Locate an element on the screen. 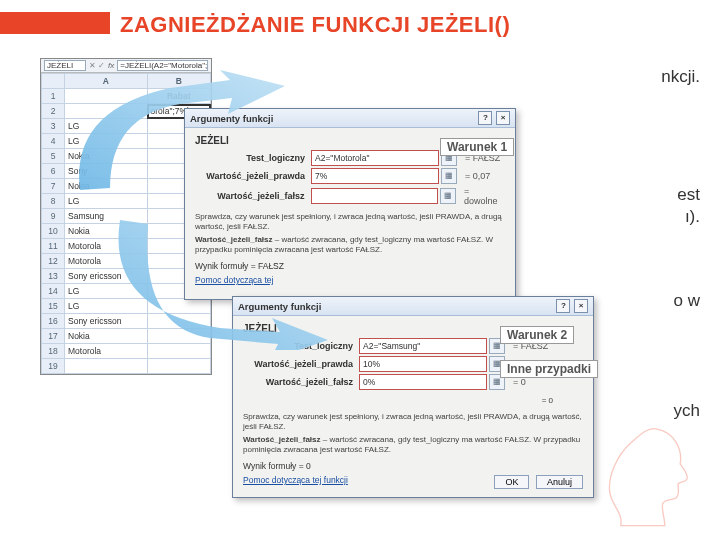 This screenshot has height=540, width=720. cancel-icon: ✕ is located at coordinates (92, 66).